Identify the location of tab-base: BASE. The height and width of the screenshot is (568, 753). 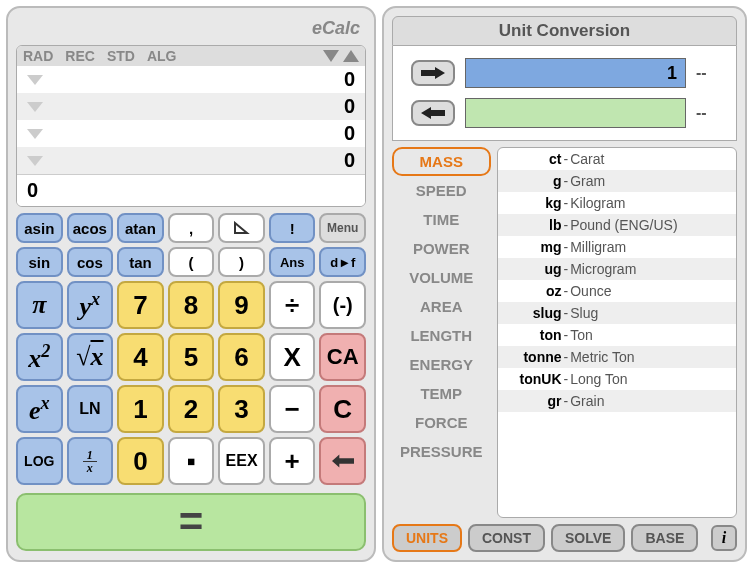
(664, 538).